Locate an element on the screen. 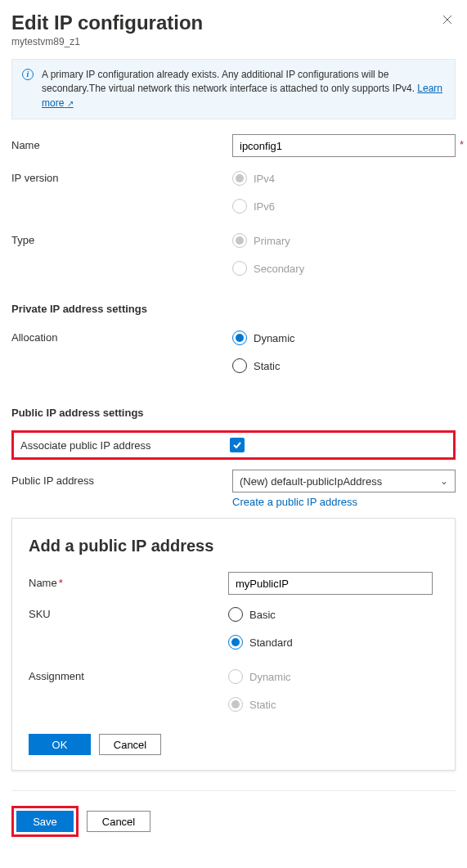 The width and height of the screenshot is (467, 868). sku-basic-radio: Basic is located at coordinates (334, 614).